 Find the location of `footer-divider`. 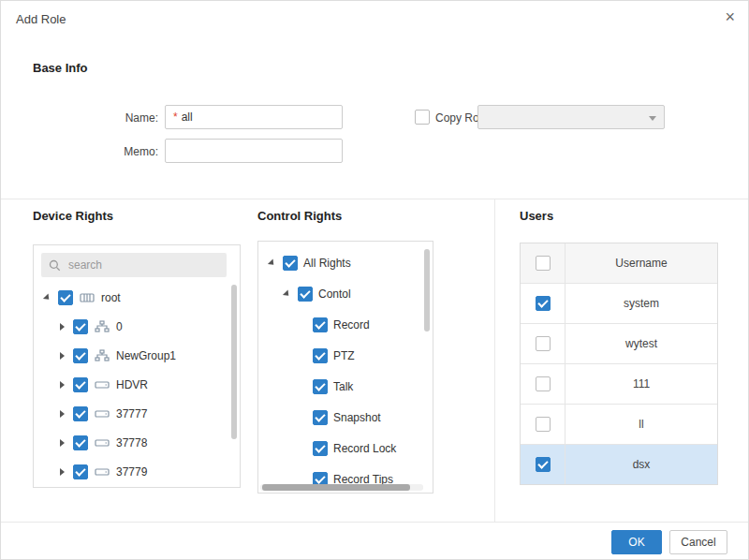

footer-divider is located at coordinates (374, 523).